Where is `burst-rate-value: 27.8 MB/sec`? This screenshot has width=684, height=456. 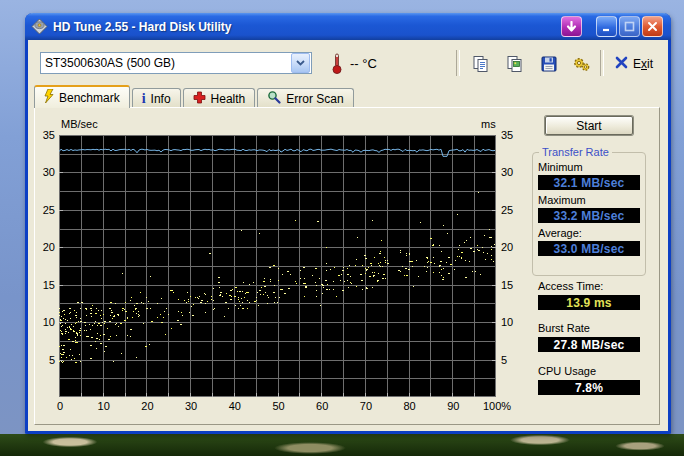
burst-rate-value: 27.8 MB/sec is located at coordinates (589, 344).